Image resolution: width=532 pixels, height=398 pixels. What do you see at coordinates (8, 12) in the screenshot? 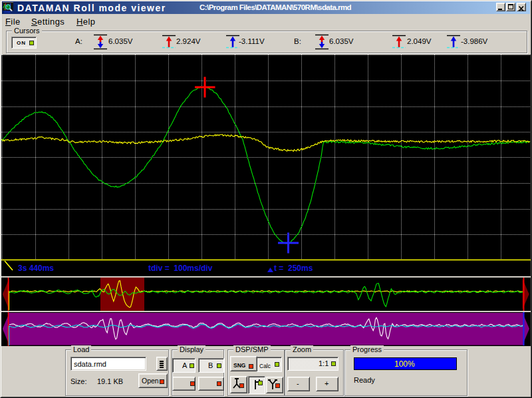
I see `svg-text: RM` at bounding box center [8, 12].